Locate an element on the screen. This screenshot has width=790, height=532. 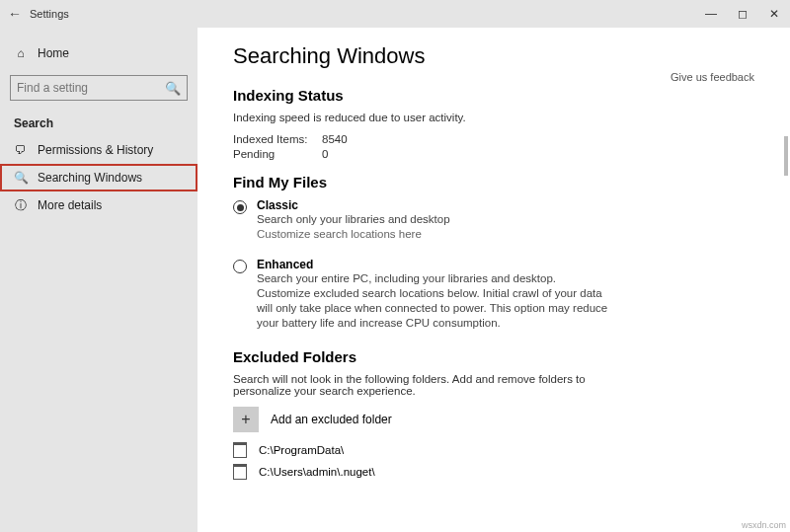
indexing-status-text: Indexing speed is reduced due to user ac… is located at coordinates (494, 117).